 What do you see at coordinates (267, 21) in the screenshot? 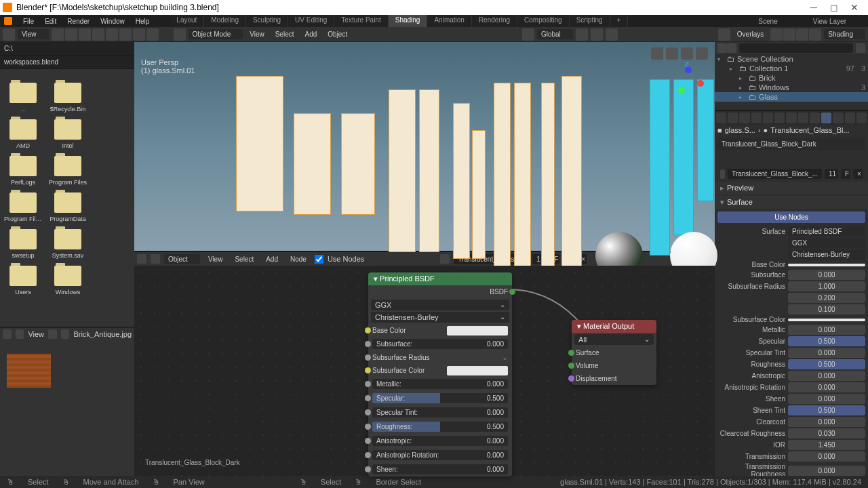
I see `workspace-tab-sculpting: Sculpting` at bounding box center [267, 21].